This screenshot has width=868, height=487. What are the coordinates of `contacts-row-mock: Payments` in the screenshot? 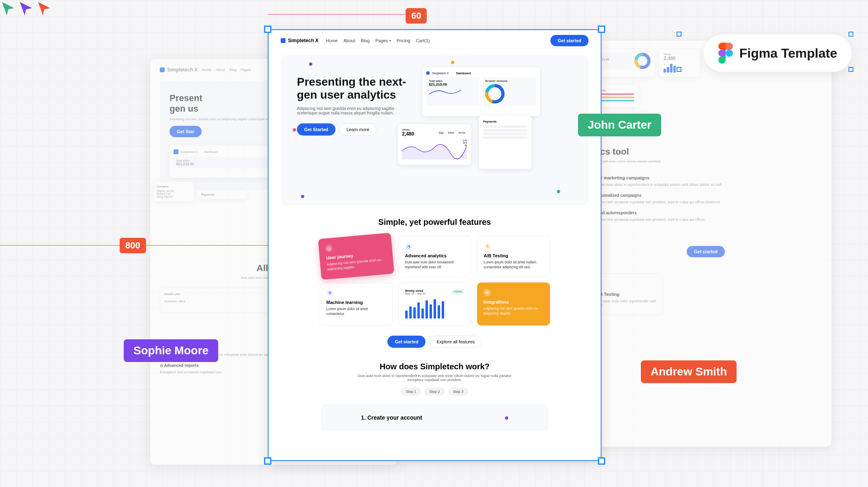 It's located at (505, 142).